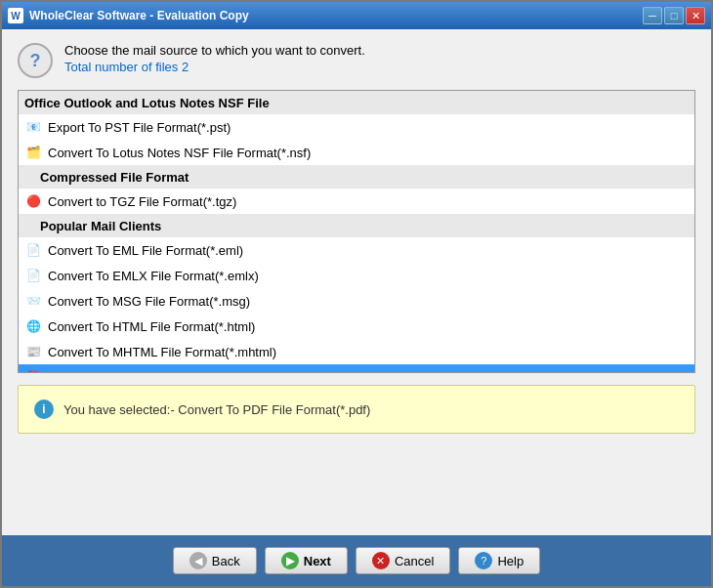 The width and height of the screenshot is (713, 588). I want to click on tgz-icon: 🔴, so click(33, 201).